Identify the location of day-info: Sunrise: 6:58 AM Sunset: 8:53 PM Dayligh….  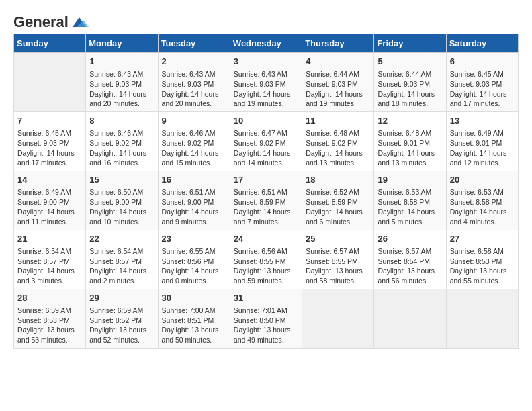
(482, 266).